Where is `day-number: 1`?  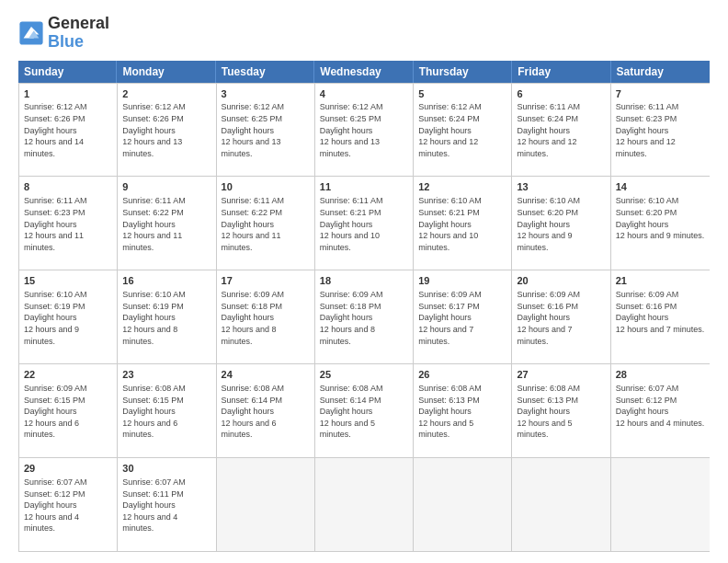 day-number: 1 is located at coordinates (68, 94).